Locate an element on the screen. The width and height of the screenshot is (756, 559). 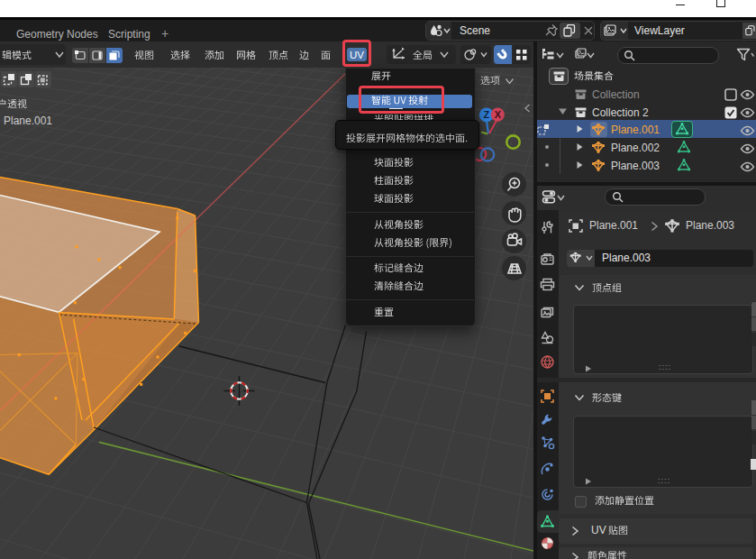
svg-text: X is located at coordinates (498, 115).